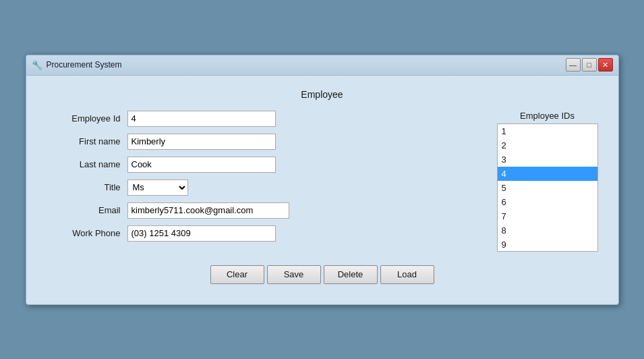 This screenshot has width=644, height=359. I want to click on clear-button: Clear, so click(237, 275).